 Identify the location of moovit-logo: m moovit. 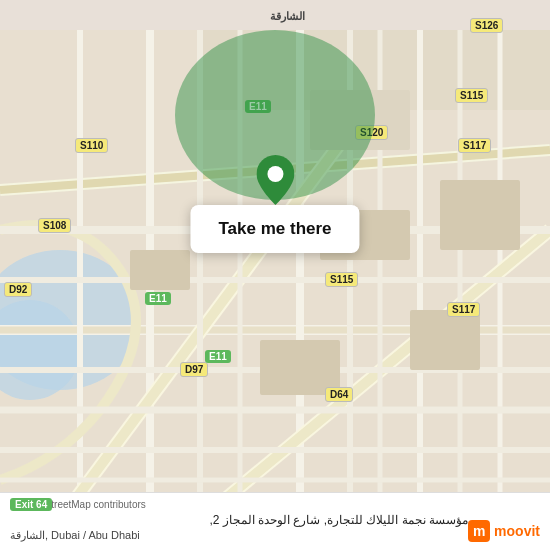
(504, 531).